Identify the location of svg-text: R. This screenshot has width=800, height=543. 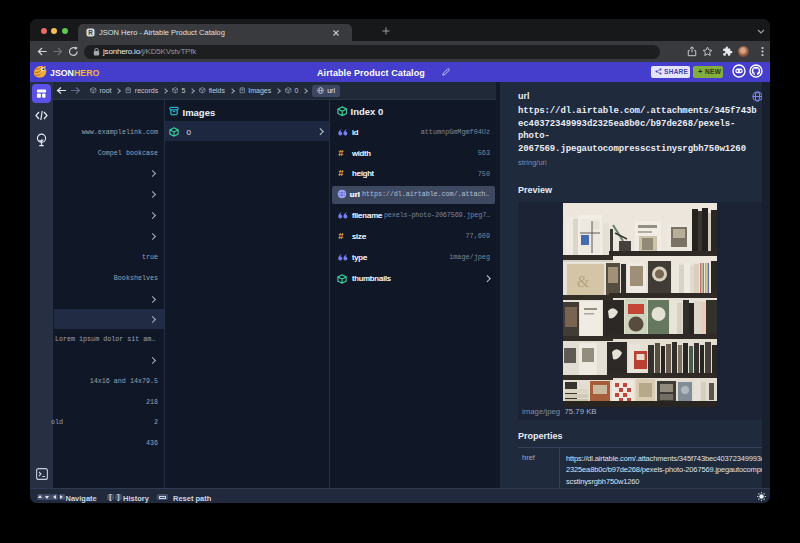
(90, 32).